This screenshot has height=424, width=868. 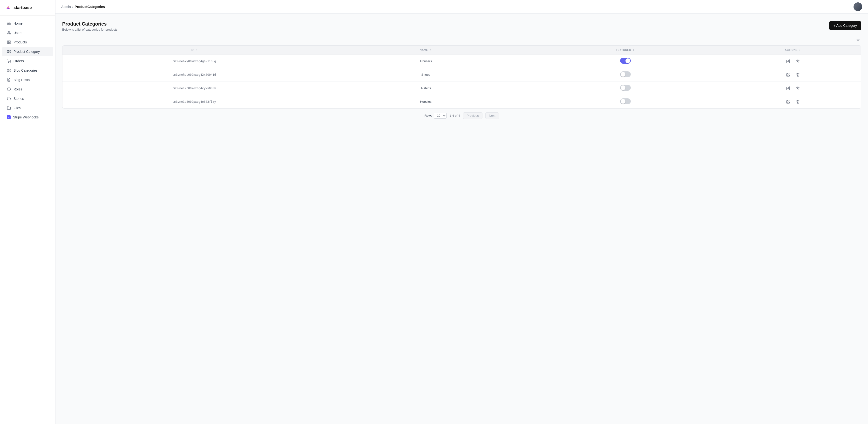 What do you see at coordinates (858, 40) in the screenshot?
I see `filter-button` at bounding box center [858, 40].